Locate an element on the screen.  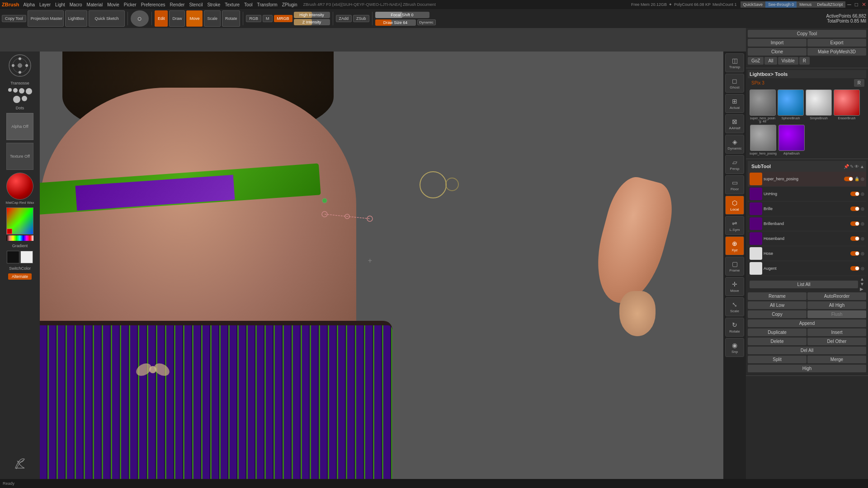
del-other-button: Del Other is located at coordinates (837, 342).